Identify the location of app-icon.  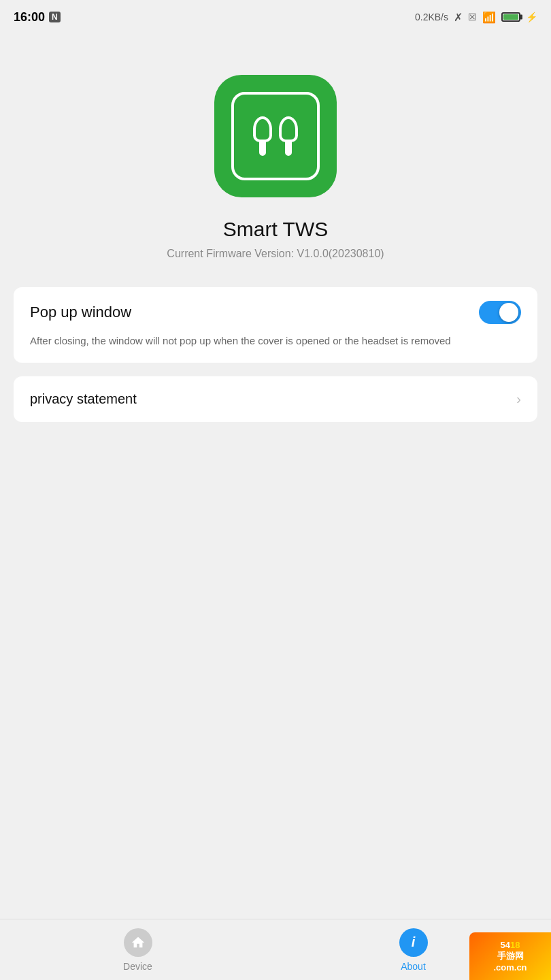
(276, 136).